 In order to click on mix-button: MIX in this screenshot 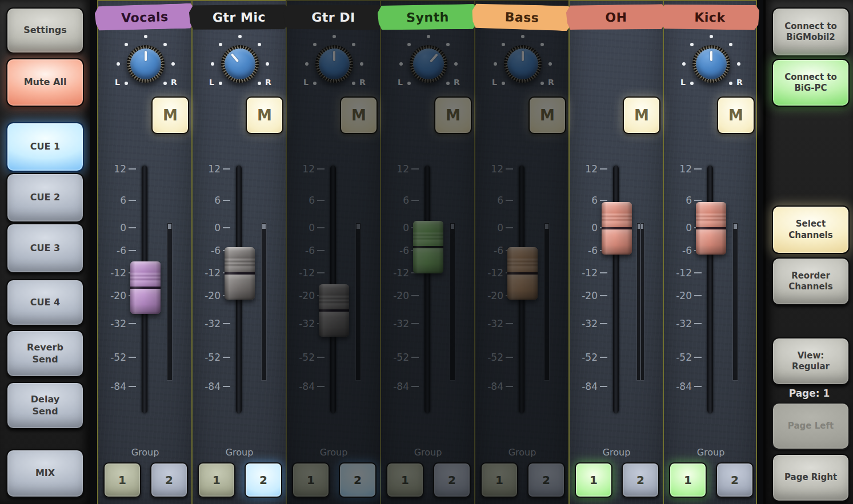, I will do `click(45, 474)`.